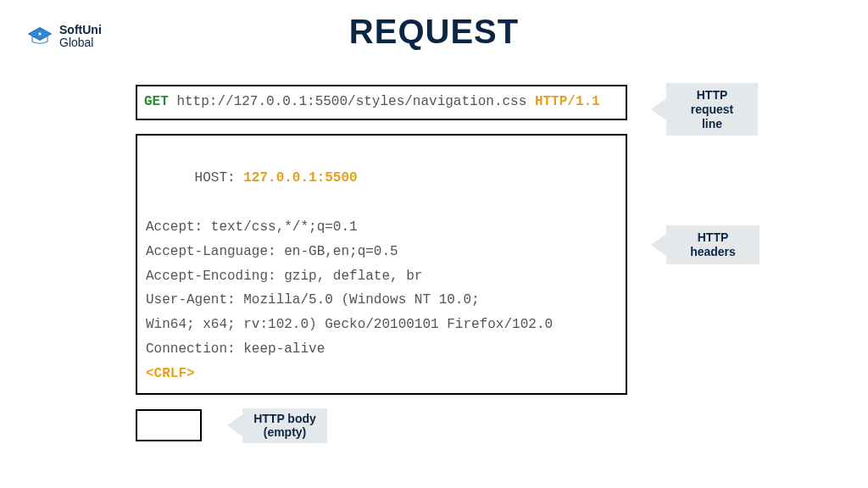 The width and height of the screenshot is (868, 488). Describe the element at coordinates (220, 178) in the screenshot. I see `header-host-key: HOST:` at that location.